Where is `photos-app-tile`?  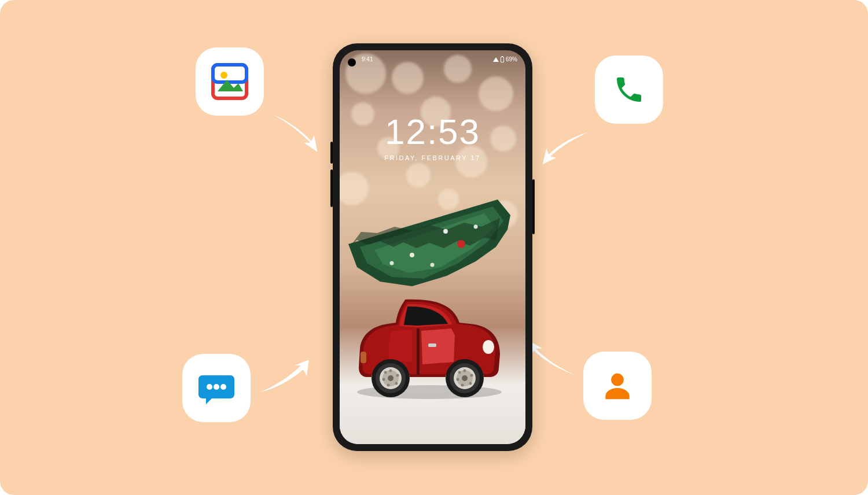 photos-app-tile is located at coordinates (230, 82).